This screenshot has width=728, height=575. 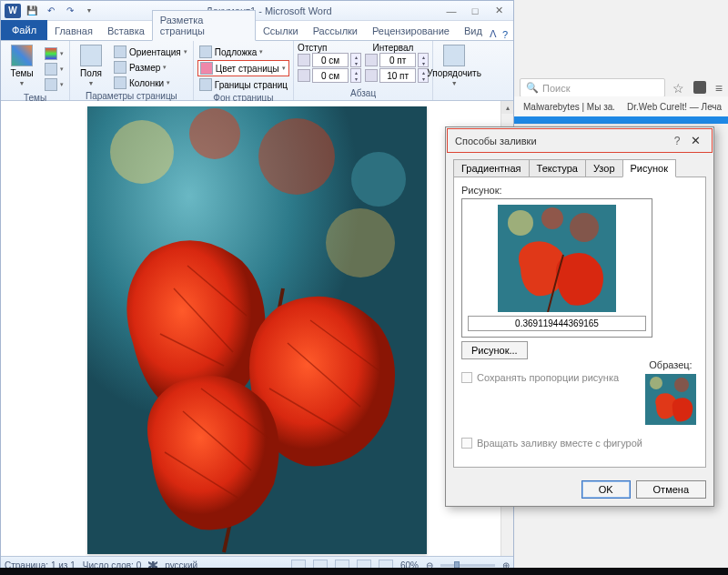 What do you see at coordinates (312, 47) in the screenshot?
I see `indent-label: Отступ` at bounding box center [312, 47].